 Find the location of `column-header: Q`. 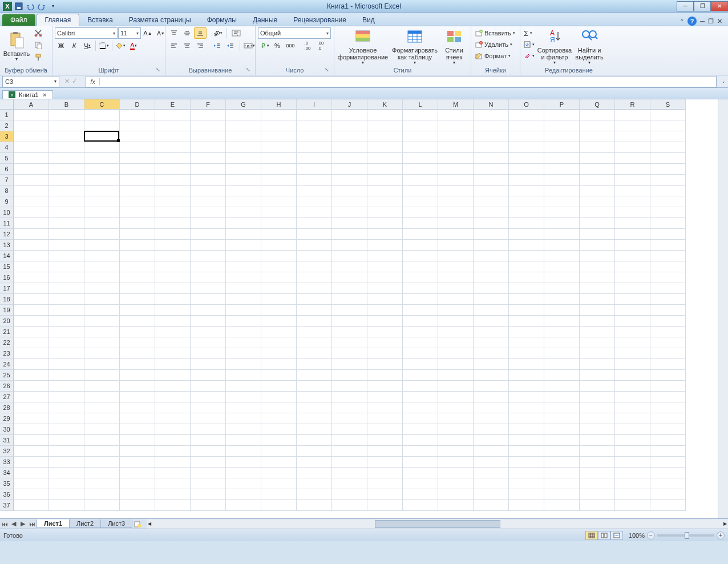

column-header: Q is located at coordinates (597, 104).